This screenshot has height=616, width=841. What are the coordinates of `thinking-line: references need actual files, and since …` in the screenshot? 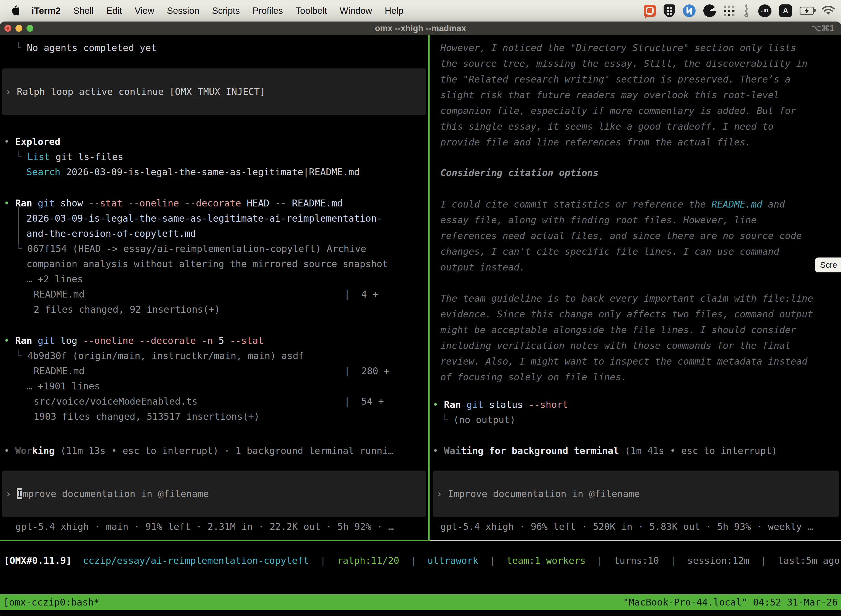 It's located at (621, 236).